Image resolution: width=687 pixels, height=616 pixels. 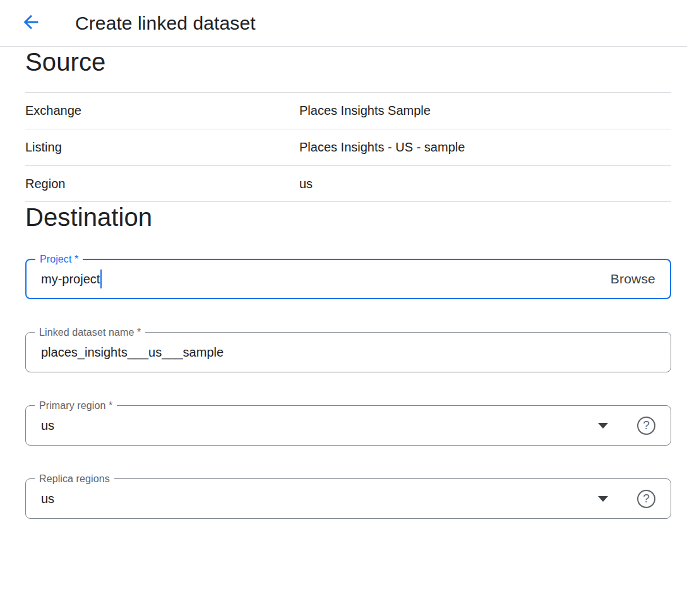 I want to click on row-label: Exchange, so click(x=162, y=111).